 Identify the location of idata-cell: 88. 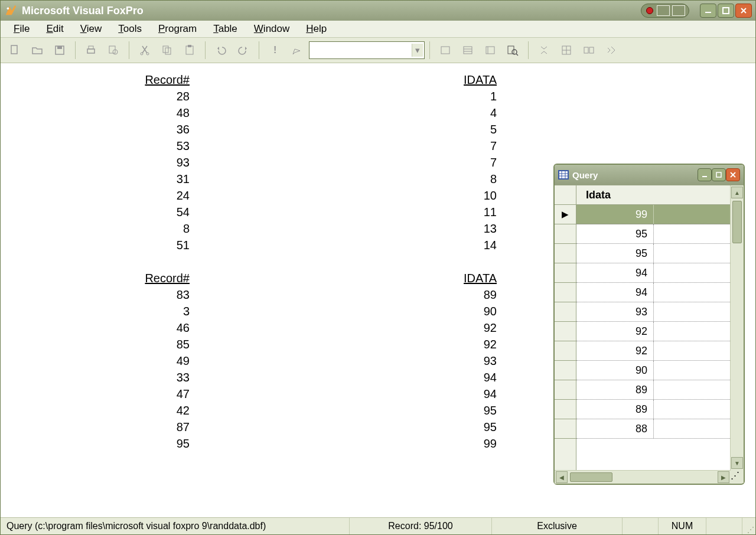
(615, 429).